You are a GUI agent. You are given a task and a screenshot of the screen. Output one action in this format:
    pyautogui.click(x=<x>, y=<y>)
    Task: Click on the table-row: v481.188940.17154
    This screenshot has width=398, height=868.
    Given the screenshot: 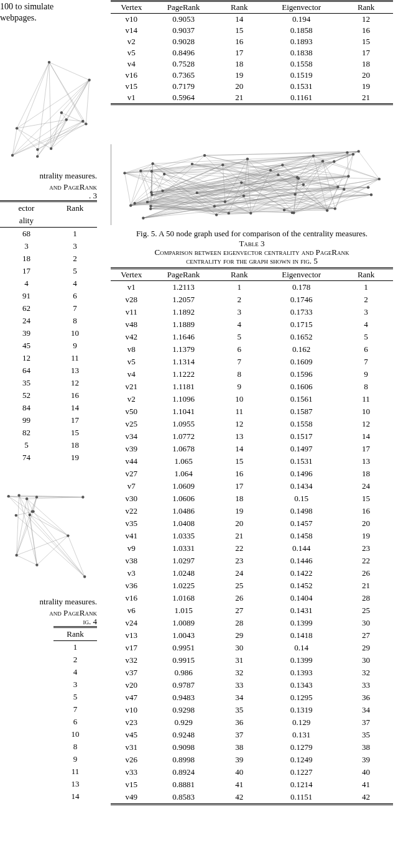 What is the action you would take?
    pyautogui.click(x=252, y=325)
    